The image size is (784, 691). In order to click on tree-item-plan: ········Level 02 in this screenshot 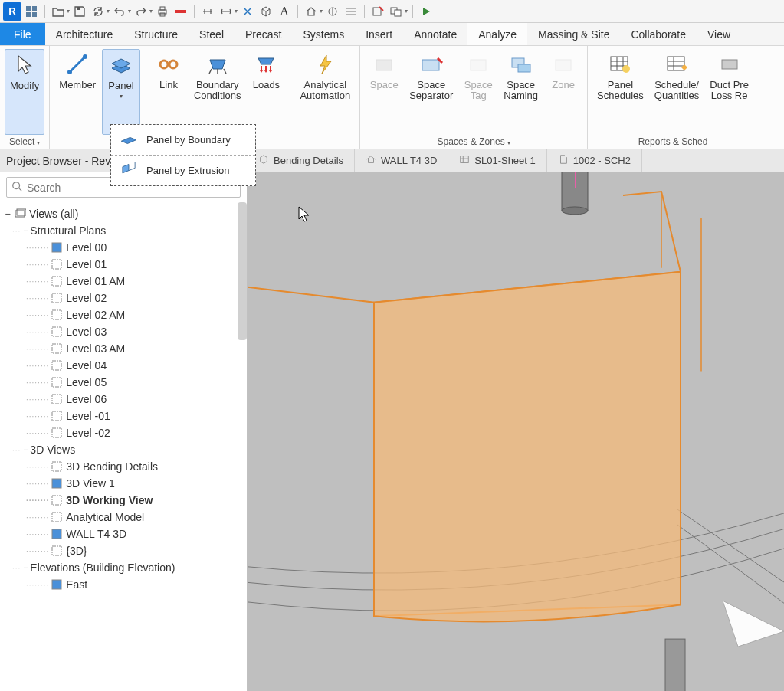, I will do `click(125, 298)`.